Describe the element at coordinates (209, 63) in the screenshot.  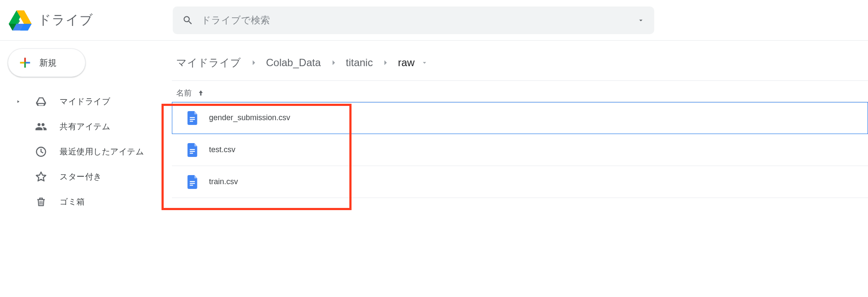
I see `breadcrumb-item: マイドライブ` at that location.